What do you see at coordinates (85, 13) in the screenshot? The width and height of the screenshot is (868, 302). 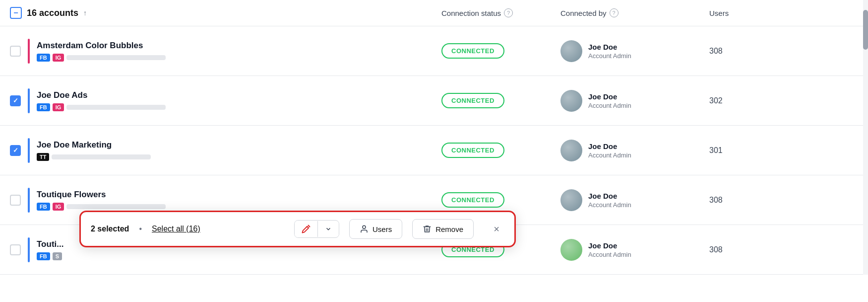 I see `sort-icon: ↑` at bounding box center [85, 13].